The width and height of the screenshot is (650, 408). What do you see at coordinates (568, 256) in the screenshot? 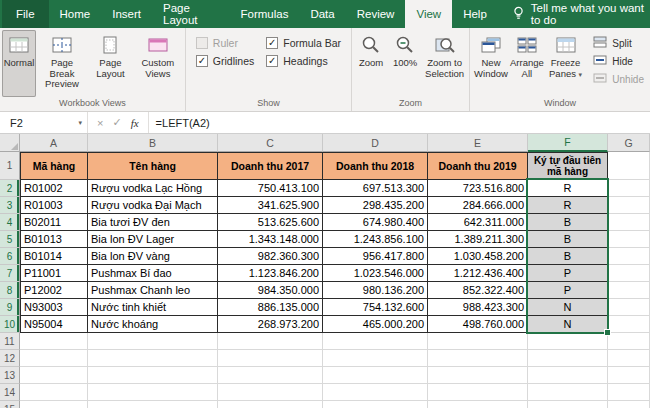
I see `cell-F6: B` at bounding box center [568, 256].